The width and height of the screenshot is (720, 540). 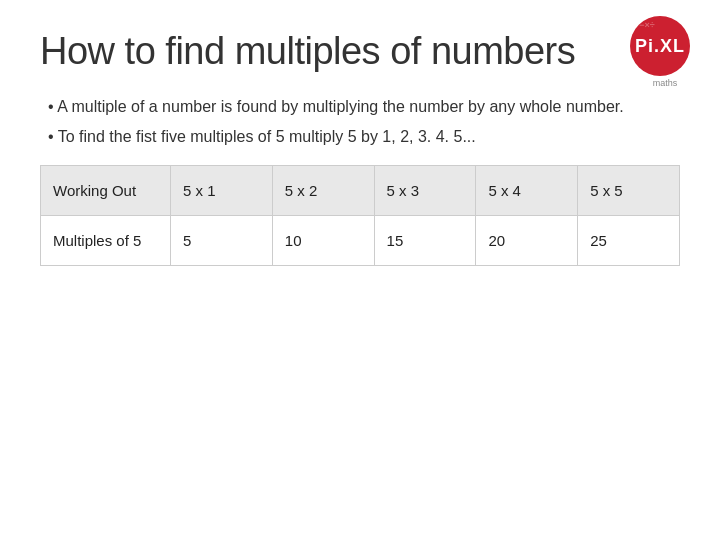 What do you see at coordinates (527, 191) in the screenshot?
I see `working-out-col4: 5 x 4` at bounding box center [527, 191].